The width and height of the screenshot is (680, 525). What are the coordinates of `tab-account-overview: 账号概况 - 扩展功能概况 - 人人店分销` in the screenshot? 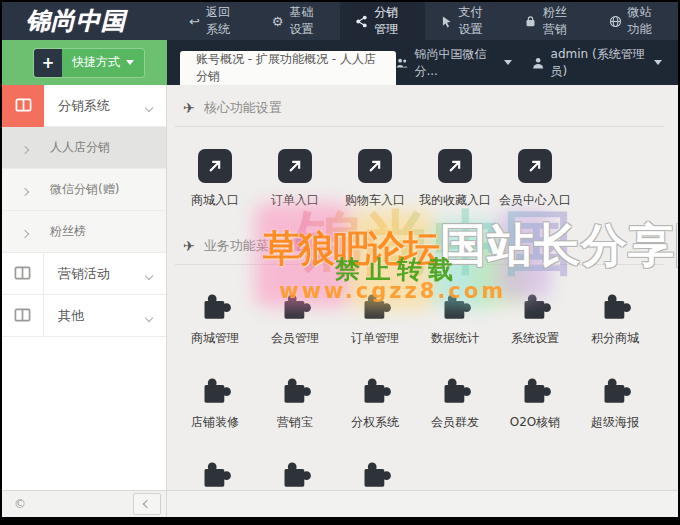 It's located at (288, 68).